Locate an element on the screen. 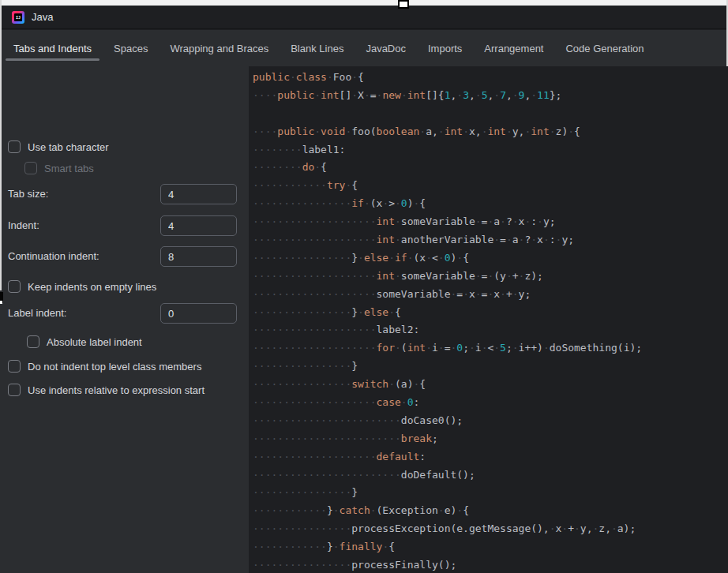 The image size is (728, 573). use-tab-character-label: Use tab character is located at coordinates (68, 147).